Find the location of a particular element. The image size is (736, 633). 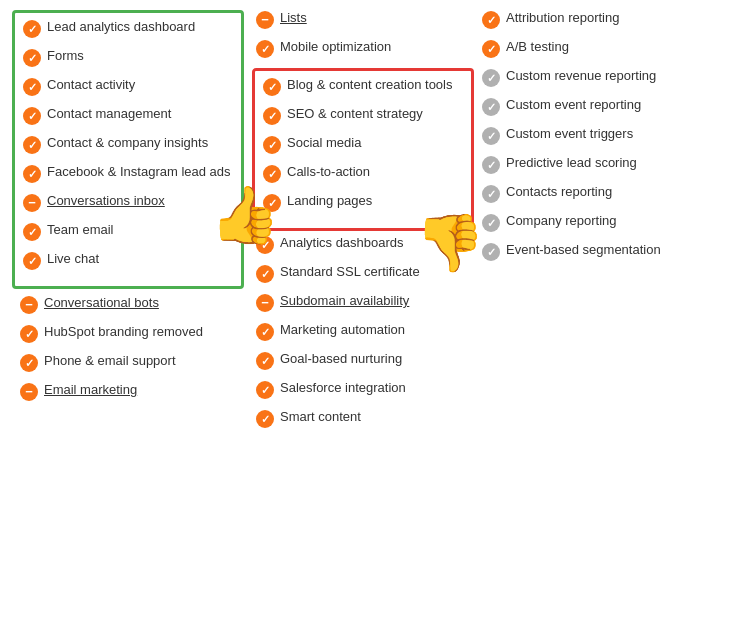

feature-label: SEO & content strategy is located at coordinates (355, 114).